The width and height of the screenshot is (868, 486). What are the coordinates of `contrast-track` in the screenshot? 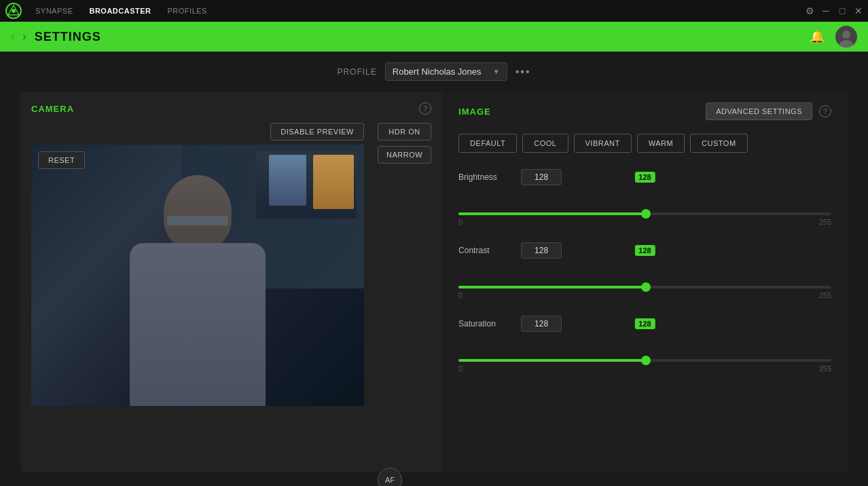 It's located at (645, 287).